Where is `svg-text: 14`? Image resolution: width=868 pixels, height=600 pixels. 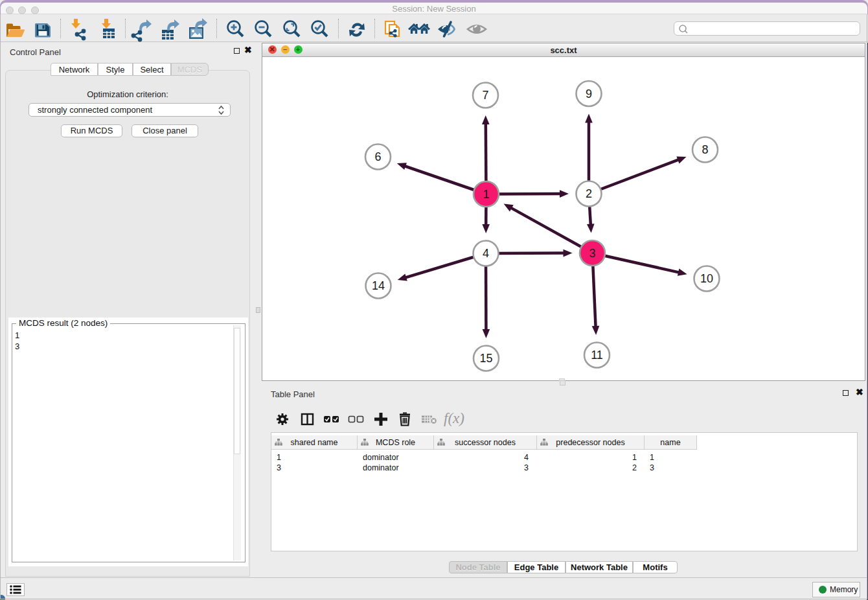 svg-text: 14 is located at coordinates (378, 286).